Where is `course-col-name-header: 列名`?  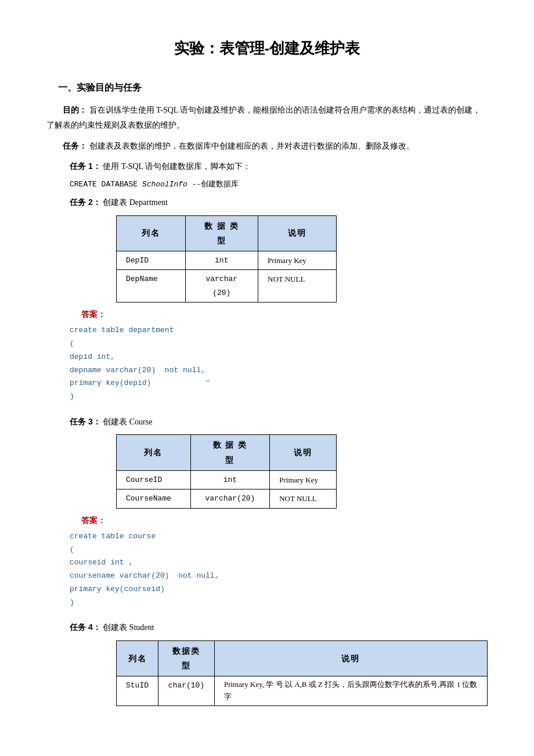 course-col-name-header: 列名 is located at coordinates (154, 453).